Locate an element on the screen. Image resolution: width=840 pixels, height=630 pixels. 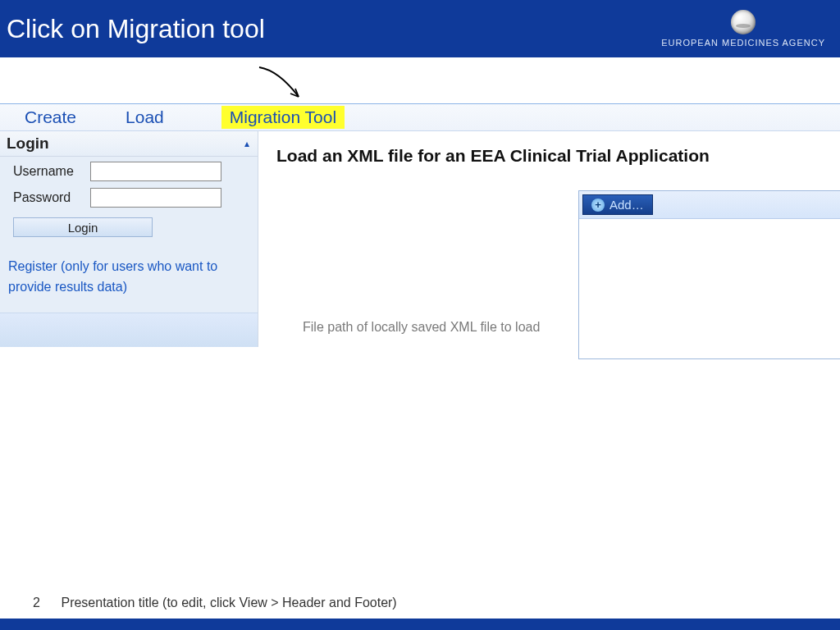
footer-title: Presentation title (to edit, click View … is located at coordinates (228, 602).